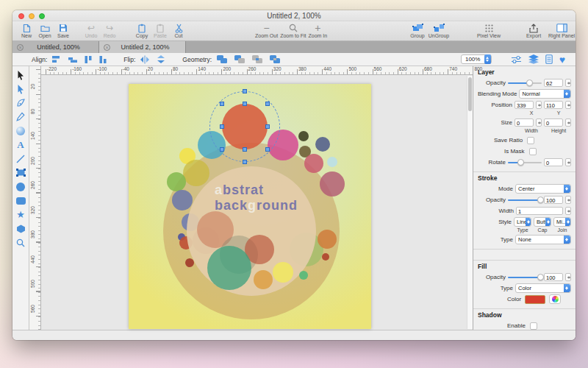 The image size is (588, 368). Describe the element at coordinates (525, 200) in the screenshot. I see `stroke-opacity-slider` at that location.